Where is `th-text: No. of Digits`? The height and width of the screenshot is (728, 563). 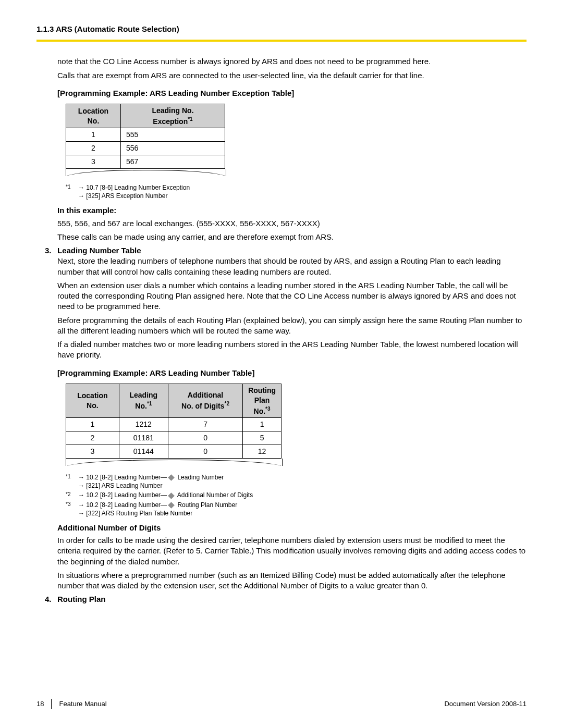 th-text: No. of Digits is located at coordinates (203, 406).